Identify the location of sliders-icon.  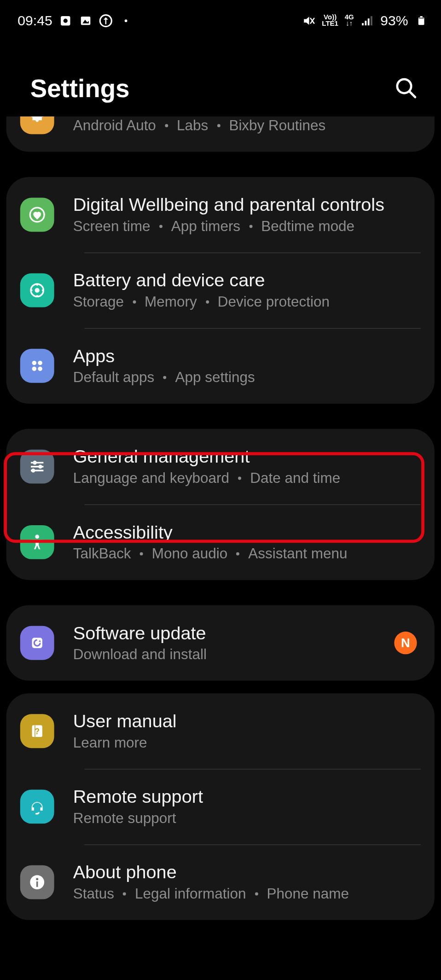
(37, 467).